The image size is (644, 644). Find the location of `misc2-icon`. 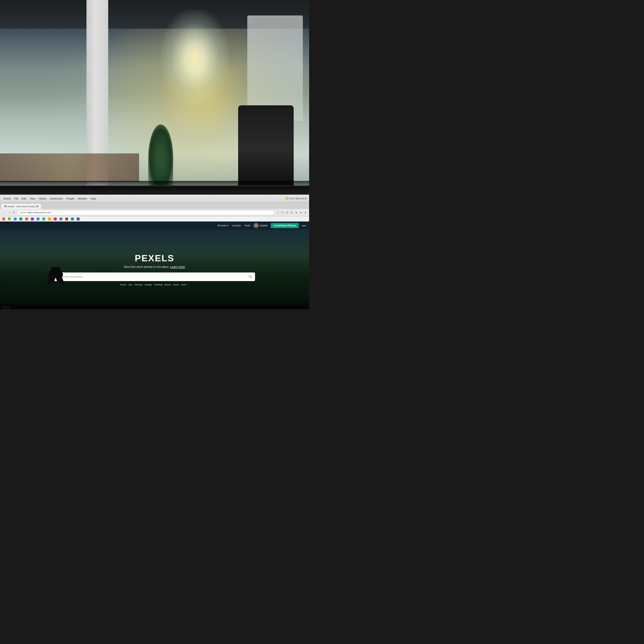

misc2-icon is located at coordinates (32, 219).